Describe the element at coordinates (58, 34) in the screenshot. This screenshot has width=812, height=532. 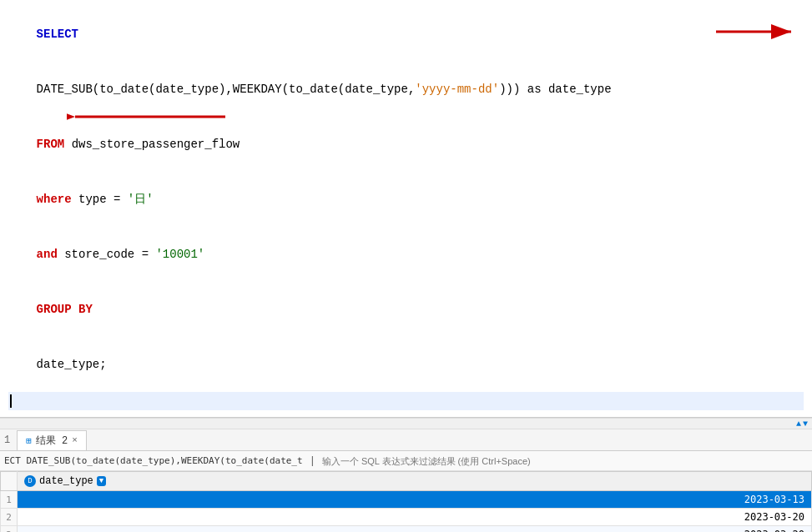
I see `keyword-select: SELECT` at that location.